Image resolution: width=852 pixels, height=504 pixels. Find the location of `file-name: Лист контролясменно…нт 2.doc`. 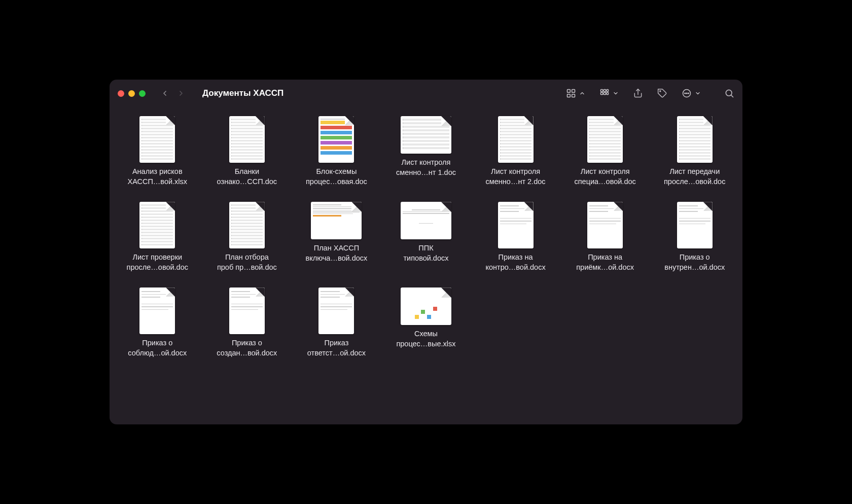

file-name: Лист контролясменно…нт 2.doc is located at coordinates (516, 176).